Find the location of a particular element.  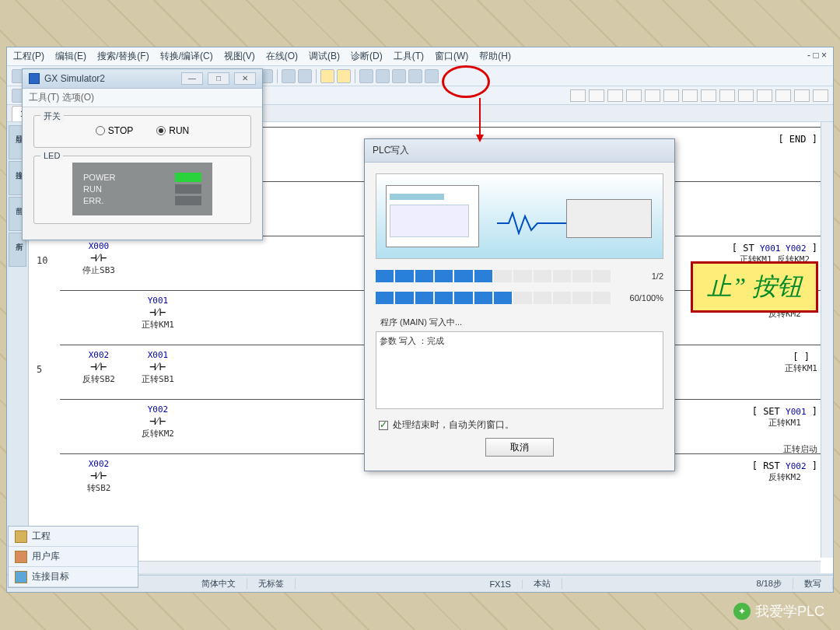

annotation-callout: 止” 按钮 is located at coordinates (754, 287).